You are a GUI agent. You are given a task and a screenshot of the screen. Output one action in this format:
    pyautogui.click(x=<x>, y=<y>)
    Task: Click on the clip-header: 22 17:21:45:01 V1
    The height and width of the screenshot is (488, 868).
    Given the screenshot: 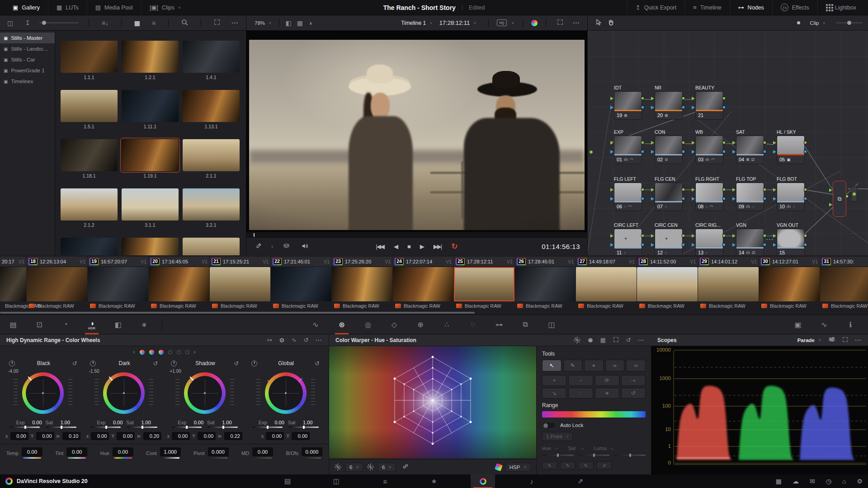 What is the action you would take?
    pyautogui.click(x=301, y=261)
    